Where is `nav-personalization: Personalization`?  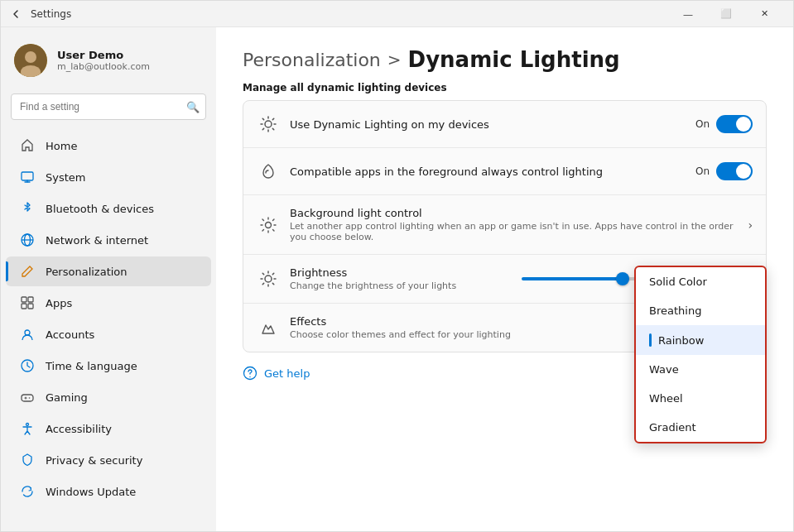 nav-personalization: Personalization is located at coordinates (108, 271).